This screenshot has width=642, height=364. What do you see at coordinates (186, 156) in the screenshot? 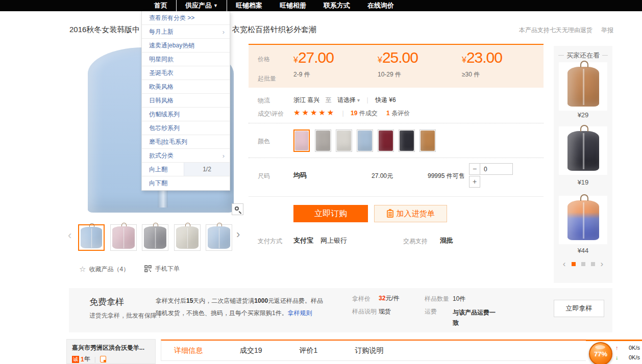
I see `dropdown-item-style-category: 款式分类›` at bounding box center [186, 156].